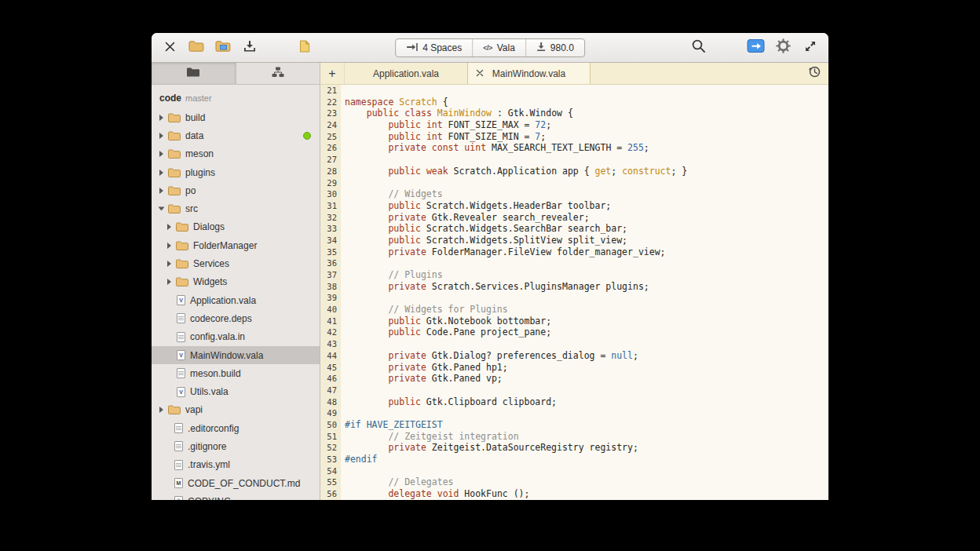 This screenshot has height=551, width=980. What do you see at coordinates (575, 184) in the screenshot?
I see `code-line: 29` at bounding box center [575, 184].